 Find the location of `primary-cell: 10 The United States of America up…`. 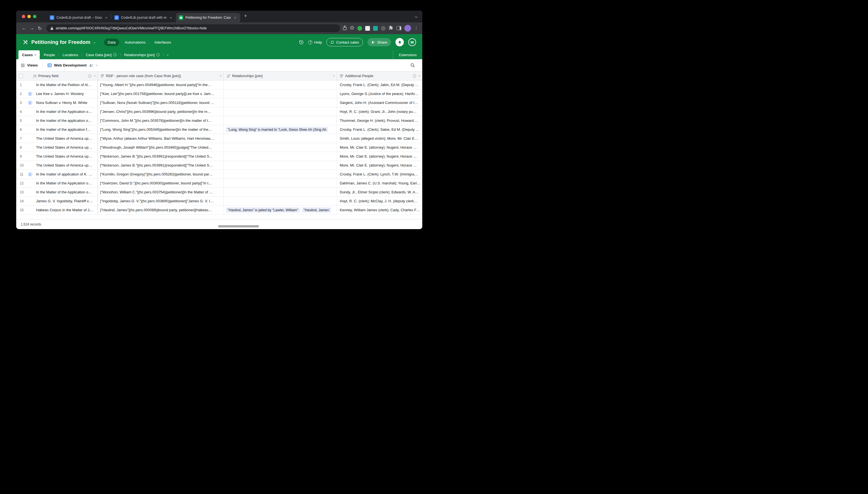

primary-cell: 10 The United States of America up… is located at coordinates (57, 165).